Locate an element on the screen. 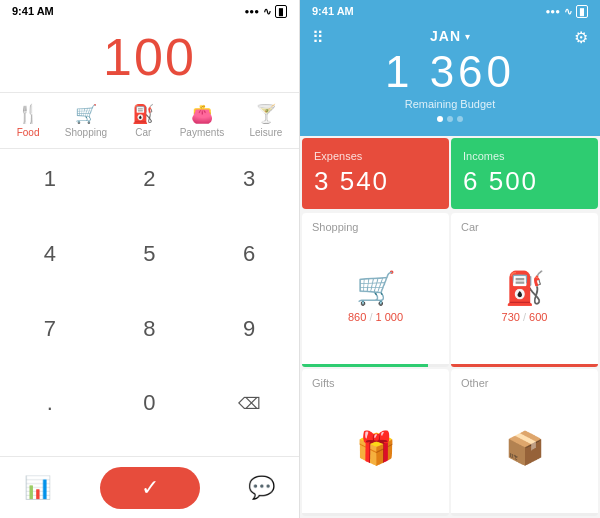  key-9: 9 is located at coordinates (249, 329).